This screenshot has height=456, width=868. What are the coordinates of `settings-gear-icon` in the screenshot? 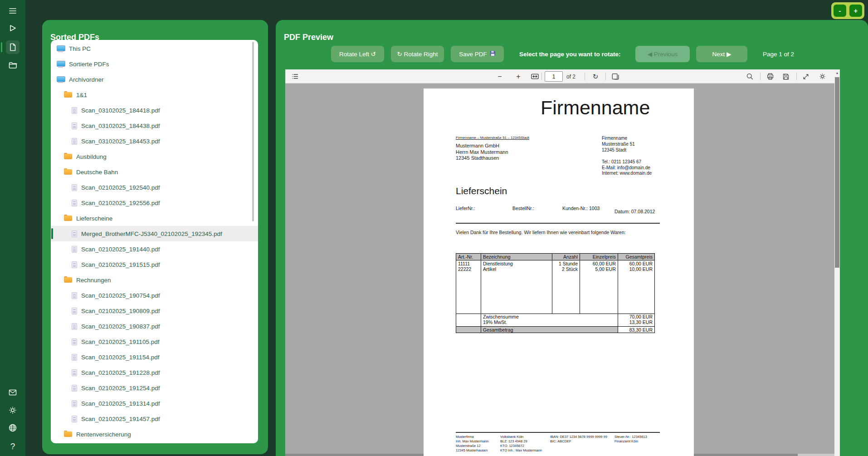 It's located at (822, 76).